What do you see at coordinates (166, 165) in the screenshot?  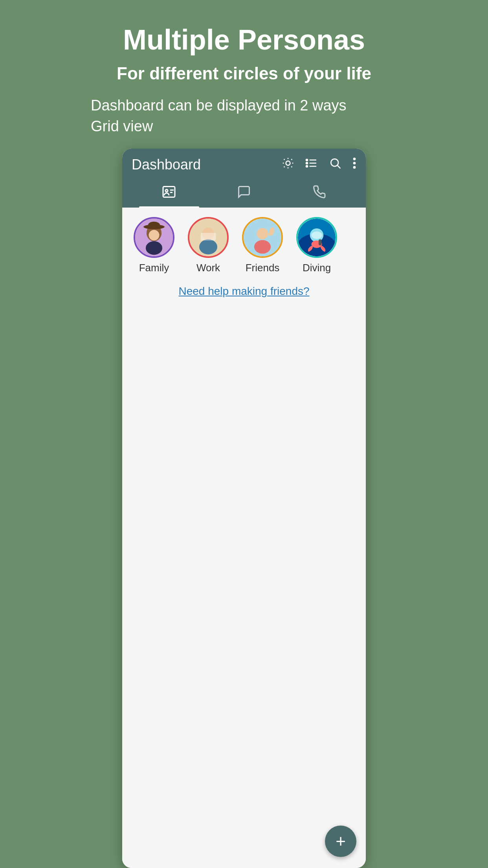 I see `app-header-title: Dashboard` at bounding box center [166, 165].